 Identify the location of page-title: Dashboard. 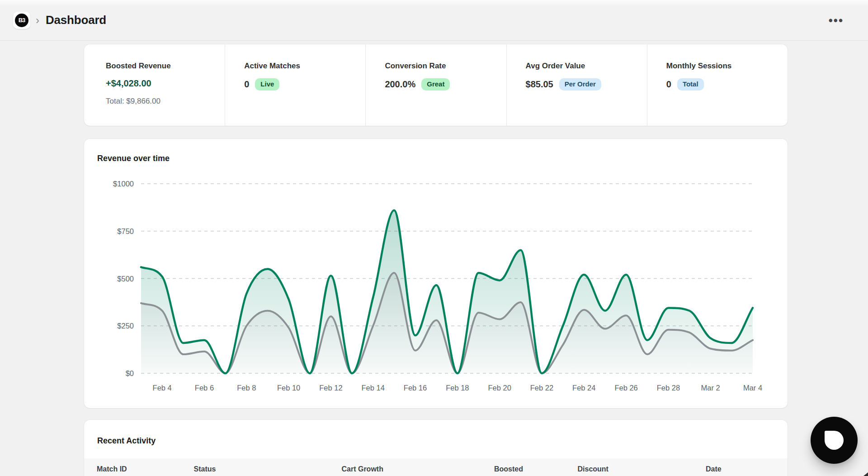
(76, 20).